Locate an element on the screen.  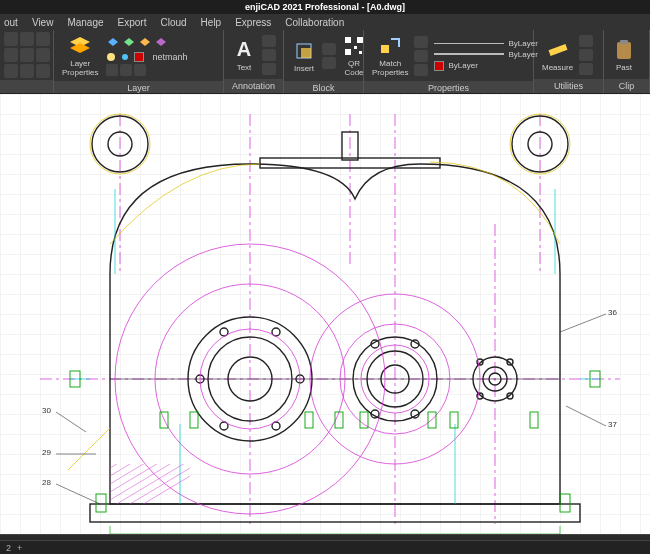
quick-tools-grid is located at coordinates (27, 55).